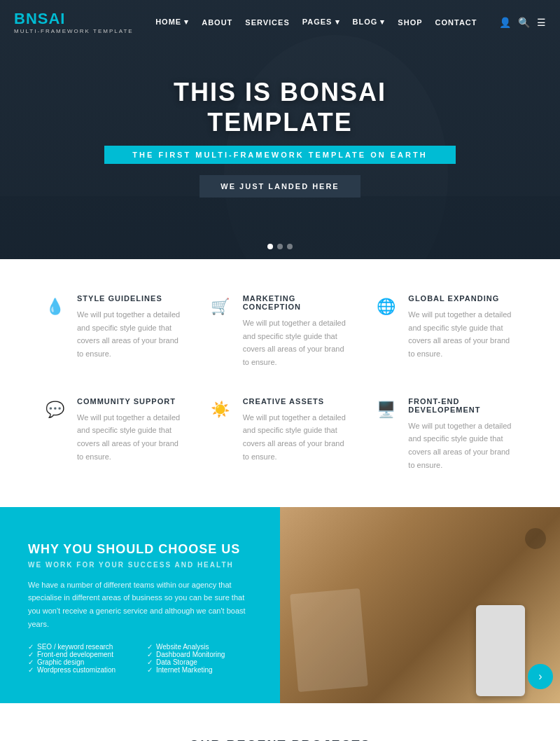 This screenshot has width=560, height=741. Describe the element at coordinates (217, 22) in the screenshot. I see `nav-about: ABOUT` at that location.